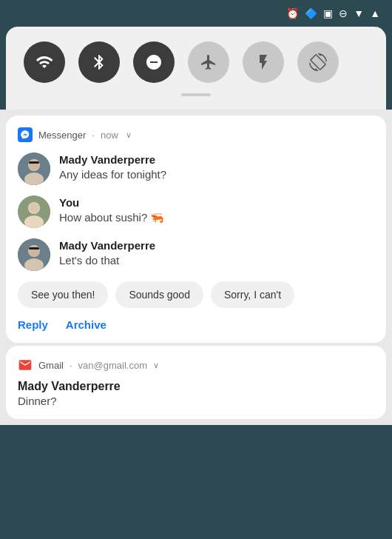 This screenshot has height=539, width=392. What do you see at coordinates (196, 62) in the screenshot?
I see `quick-settings-buttons` at bounding box center [196, 62].